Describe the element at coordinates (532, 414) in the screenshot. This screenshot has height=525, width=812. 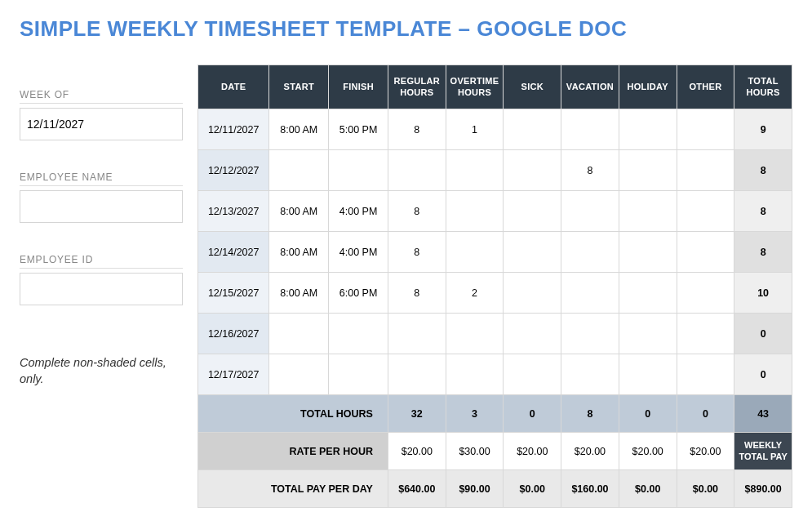
I see `total-sick: 0` at that location.